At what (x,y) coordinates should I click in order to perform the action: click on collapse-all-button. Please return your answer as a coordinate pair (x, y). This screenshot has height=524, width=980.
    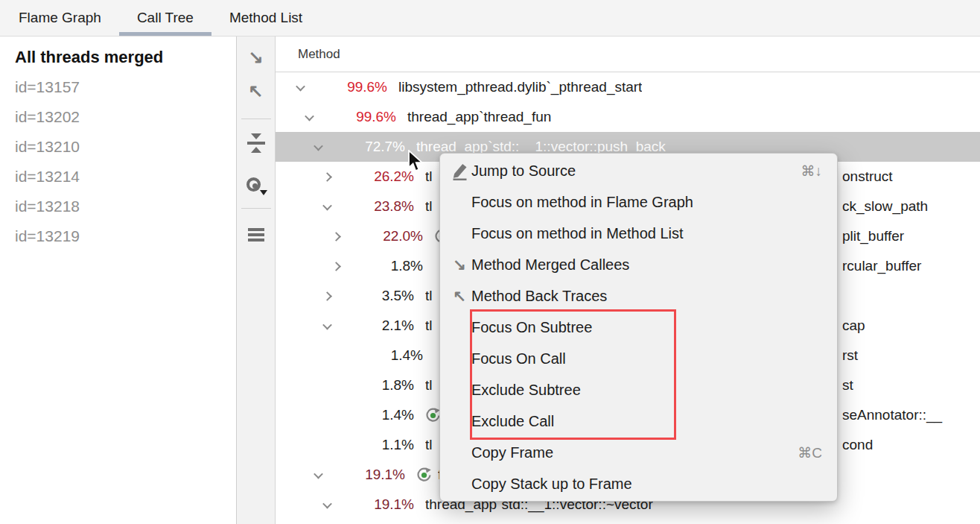
    Looking at the image, I should click on (256, 143).